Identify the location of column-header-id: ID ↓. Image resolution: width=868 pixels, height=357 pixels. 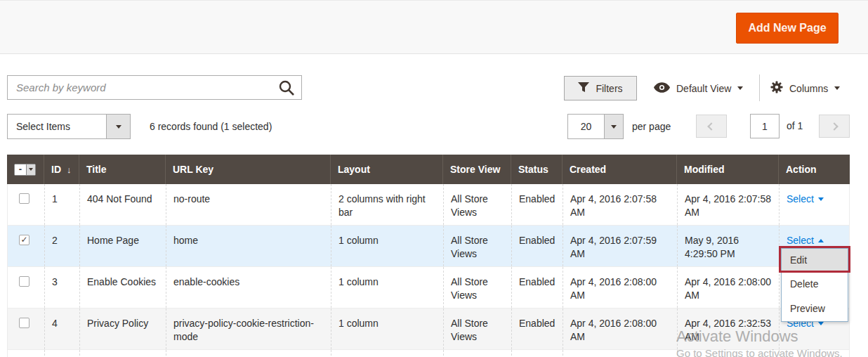
(61, 169).